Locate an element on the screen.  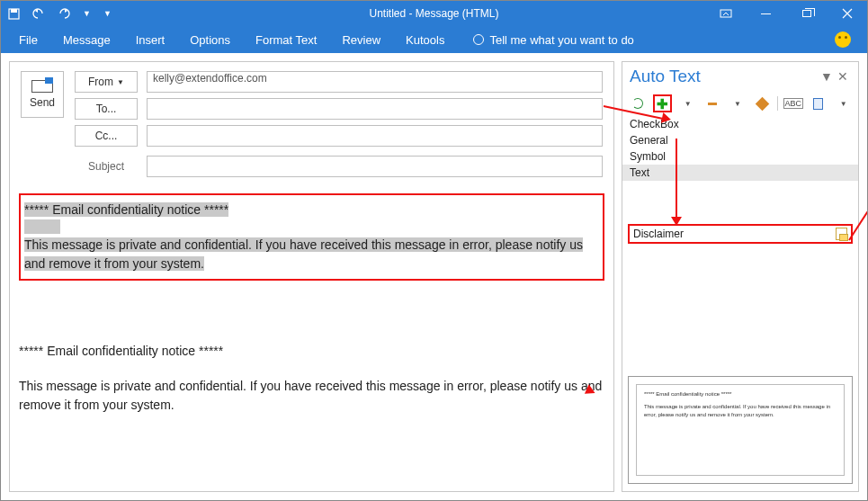
category-list: CheckBox General Symbol Text is located at coordinates (740, 148).